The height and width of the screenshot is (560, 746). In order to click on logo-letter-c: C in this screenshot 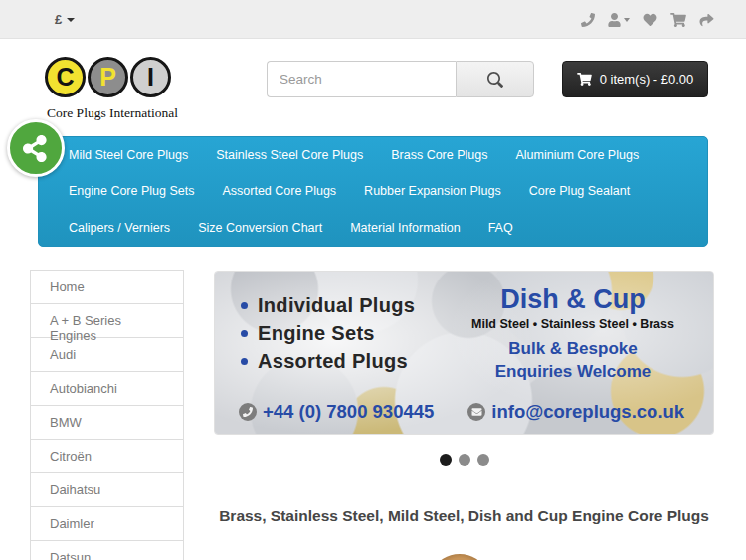, I will do `click(66, 78)`.